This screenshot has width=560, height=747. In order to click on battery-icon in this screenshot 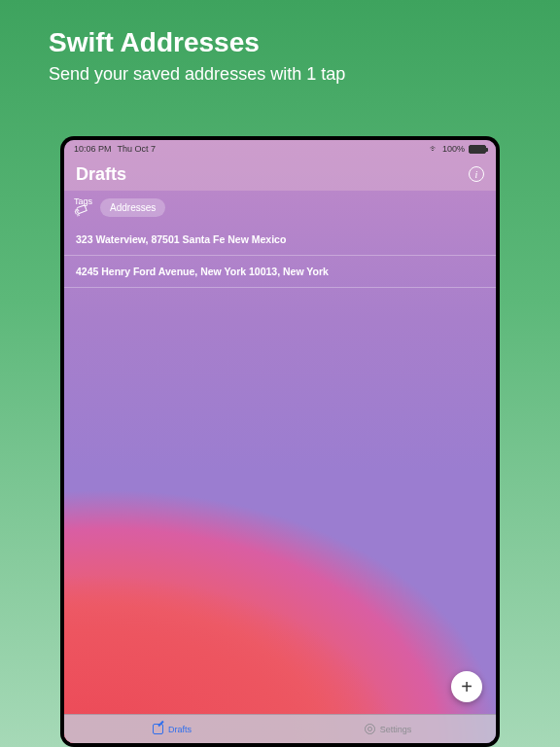, I will do `click(477, 150)`.